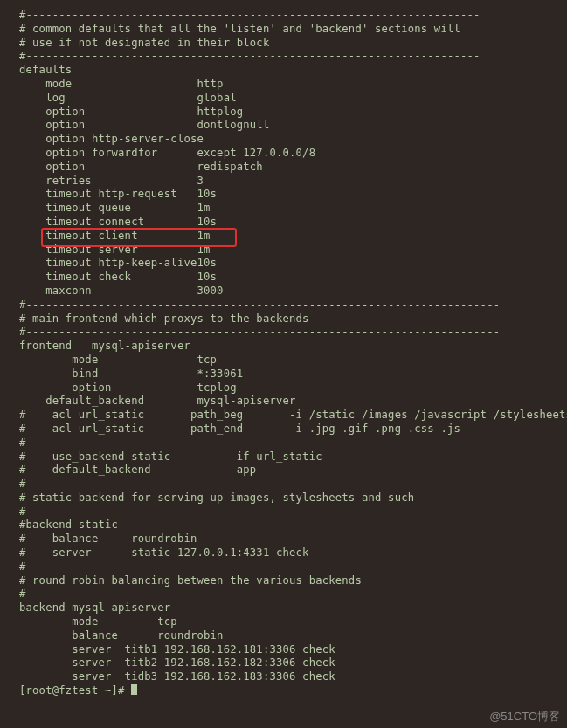 The height and width of the screenshot is (728, 567). I want to click on defaults-line: option http-server-close, so click(290, 140).